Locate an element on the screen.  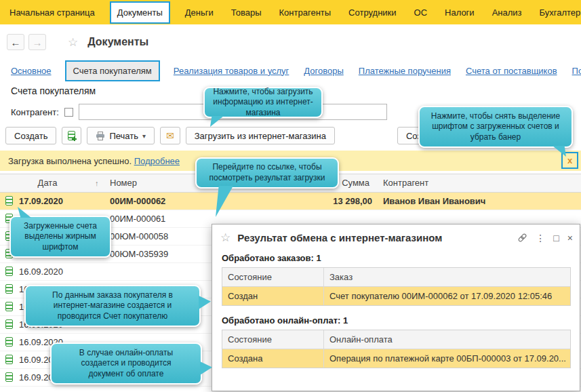
tab-customer-invoices: Счета покупателям is located at coordinates (113, 71).